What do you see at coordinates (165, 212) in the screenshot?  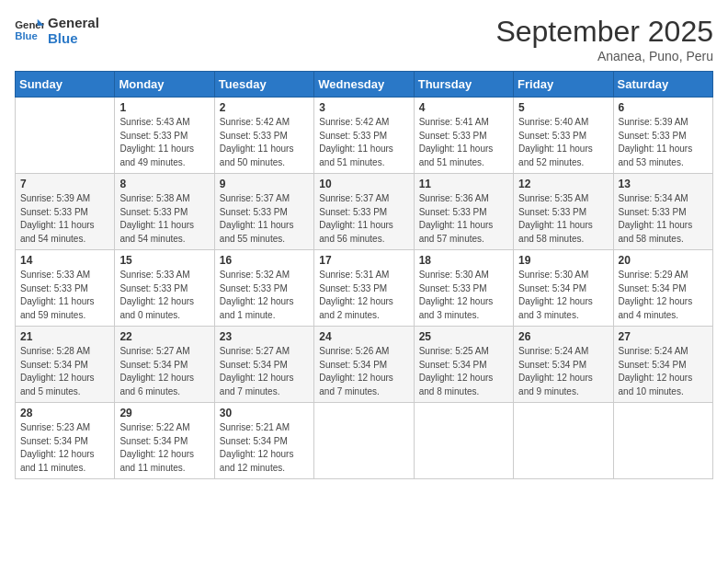 I see `calendar-cell: 8Sunrise: 5:38 AMSunset: 5:33 PMDaylight…` at bounding box center [165, 212].